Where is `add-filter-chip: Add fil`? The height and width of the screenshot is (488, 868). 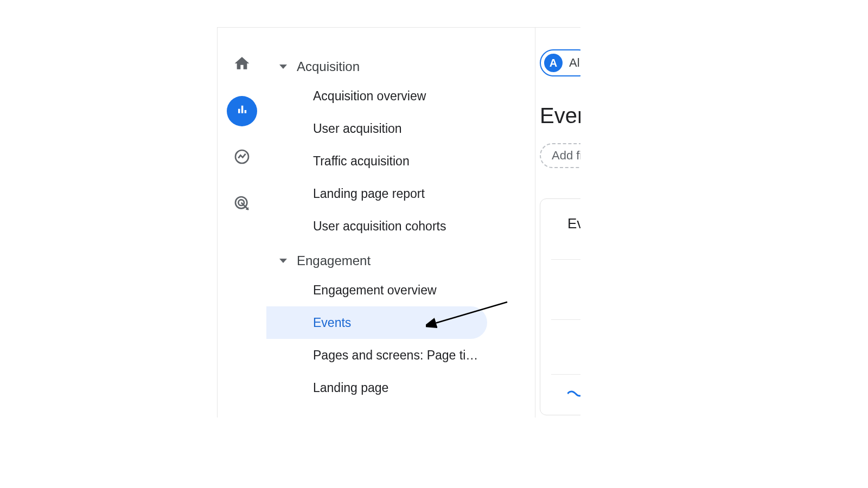
add-filter-chip: Add fil is located at coordinates (560, 156).